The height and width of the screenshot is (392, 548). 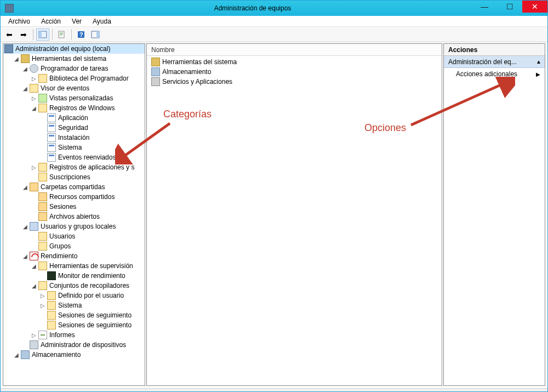 What do you see at coordinates (487, 74) in the screenshot?
I see `actions-item-label: Acciones adicionales` at bounding box center [487, 74].